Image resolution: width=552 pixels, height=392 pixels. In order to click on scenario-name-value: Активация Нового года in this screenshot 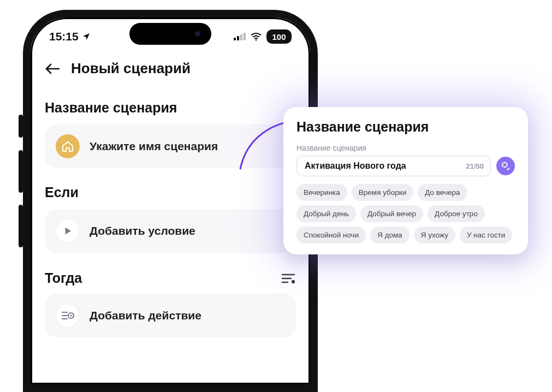, I will do `click(355, 166)`.